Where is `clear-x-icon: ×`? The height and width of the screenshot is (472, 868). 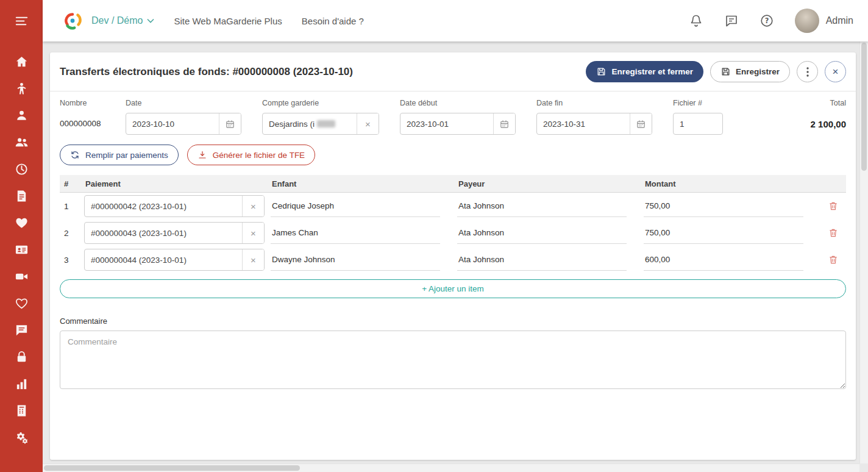 clear-x-icon: × is located at coordinates (368, 124).